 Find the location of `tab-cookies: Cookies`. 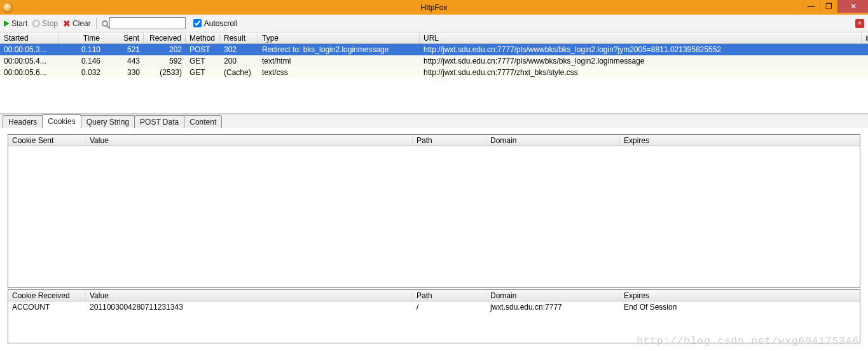

tab-cookies: Cookies is located at coordinates (61, 121).